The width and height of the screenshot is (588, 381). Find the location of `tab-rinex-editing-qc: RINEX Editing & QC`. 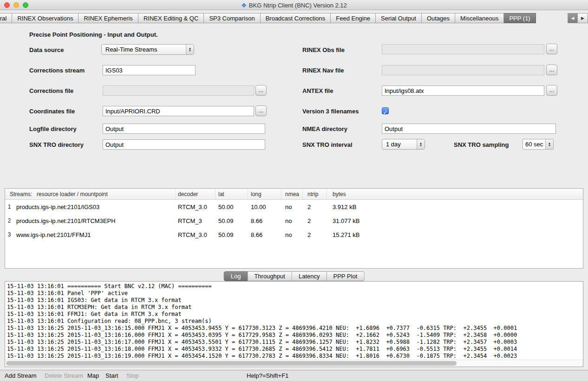

tab-rinex-editing-qc: RINEX Editing & QC is located at coordinates (171, 18).